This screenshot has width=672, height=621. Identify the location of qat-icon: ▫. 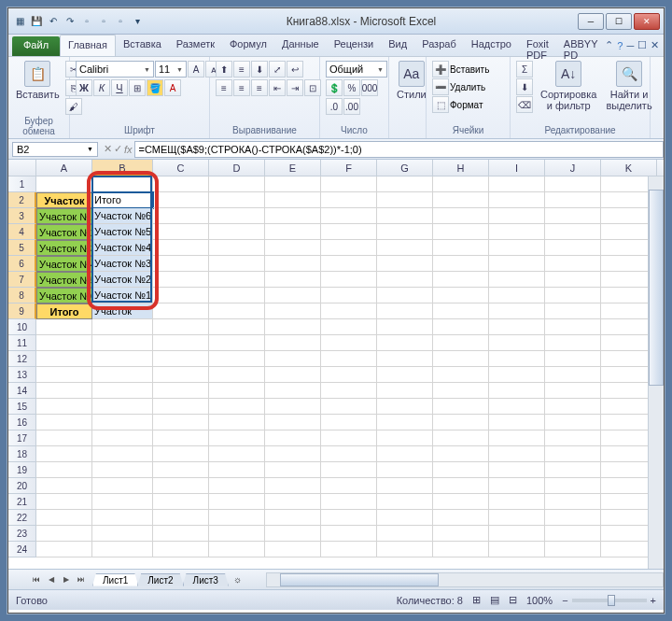
(120, 21).